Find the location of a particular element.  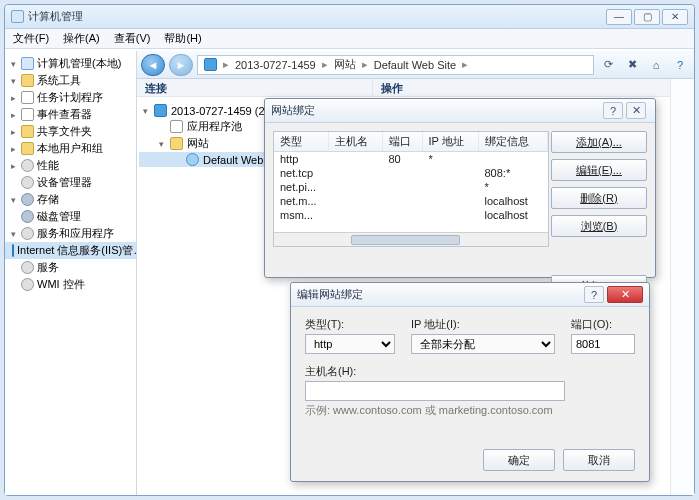

iis-navbar: ◄ ► ▸ 2013-0727-1459 ▸ 网站 ▸ Default Web … is located at coordinates (416, 65).